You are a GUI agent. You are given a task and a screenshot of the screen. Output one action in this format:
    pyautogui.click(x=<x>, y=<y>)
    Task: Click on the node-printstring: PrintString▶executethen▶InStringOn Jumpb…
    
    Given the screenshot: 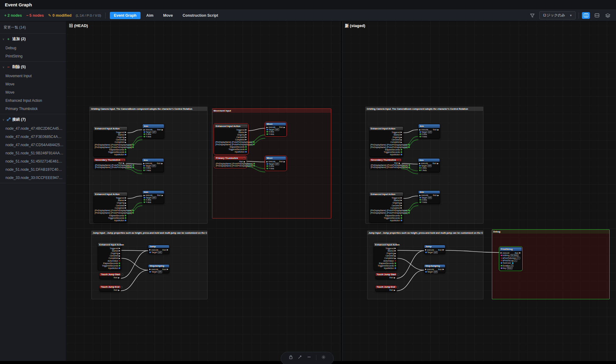 What is the action you would take?
    pyautogui.click(x=511, y=259)
    